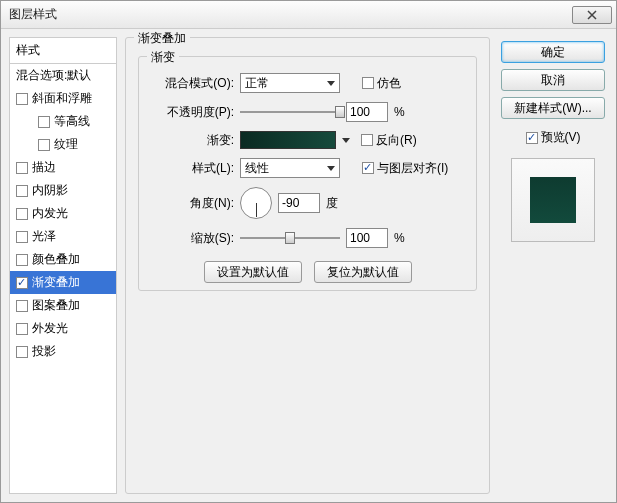  I want to click on opacity-slider, so click(290, 112).